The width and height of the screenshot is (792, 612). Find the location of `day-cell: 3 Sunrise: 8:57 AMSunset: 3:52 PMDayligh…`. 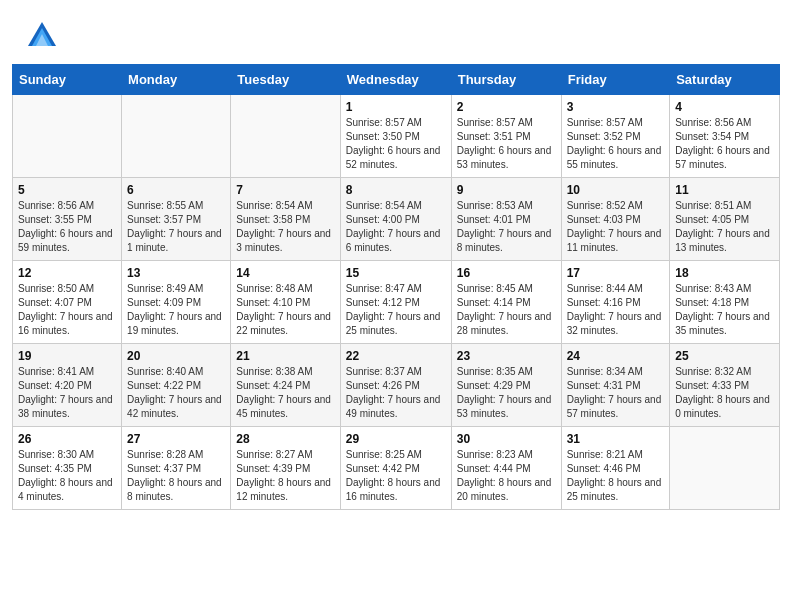

day-cell: 3 Sunrise: 8:57 AMSunset: 3:52 PMDayligh… is located at coordinates (616, 136).